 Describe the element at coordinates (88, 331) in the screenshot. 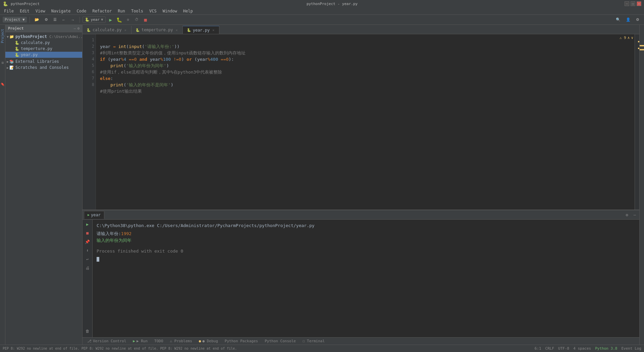

I see `clear-output-button: 🗑` at that location.